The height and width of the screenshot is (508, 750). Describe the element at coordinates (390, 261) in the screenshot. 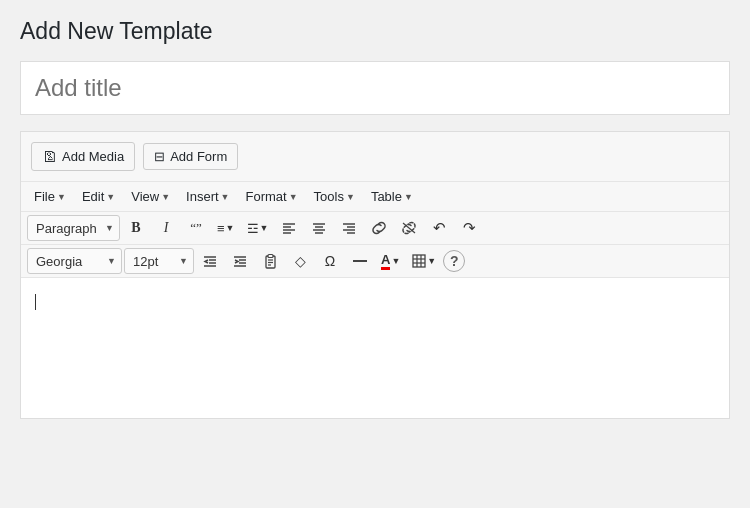

I see `font-color-button: A ▼` at that location.